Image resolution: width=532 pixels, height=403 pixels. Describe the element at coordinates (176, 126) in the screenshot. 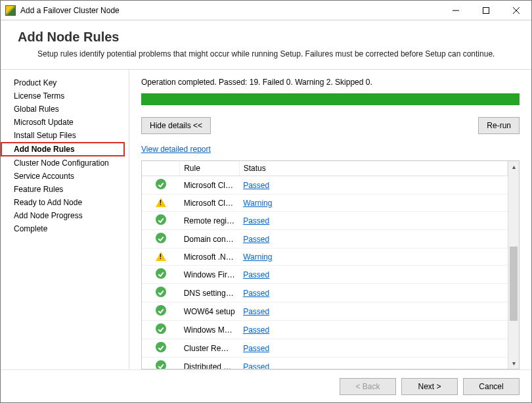

I see `hide-details-button: Hide details <<` at that location.